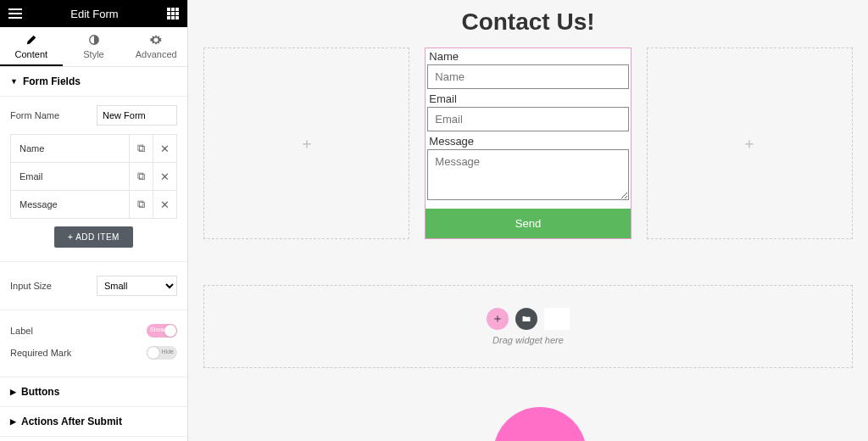  I want to click on submit-button: Send, so click(527, 224).